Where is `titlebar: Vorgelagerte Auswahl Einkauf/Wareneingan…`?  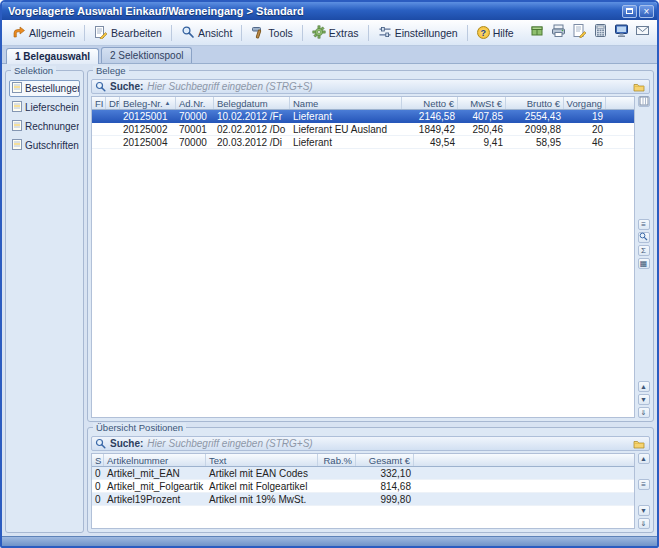
titlebar: Vorgelagerte Auswahl Einkauf/Wareneingan… is located at coordinates (330, 11).